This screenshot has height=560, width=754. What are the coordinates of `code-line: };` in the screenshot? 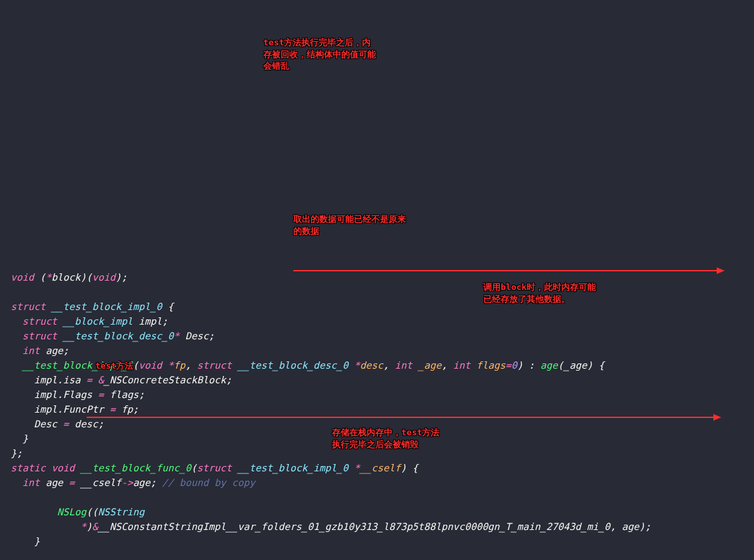 It's located at (383, 453).